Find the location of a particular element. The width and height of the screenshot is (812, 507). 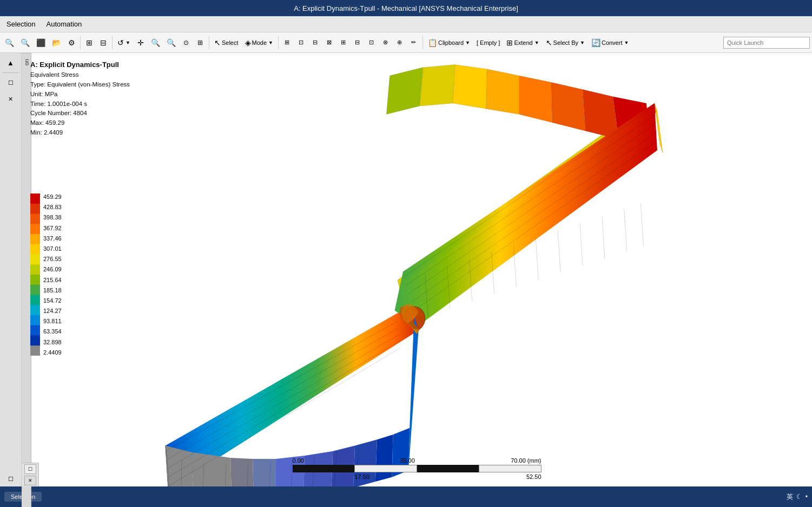

legend-value-6: 276.55 is located at coordinates (52, 259).